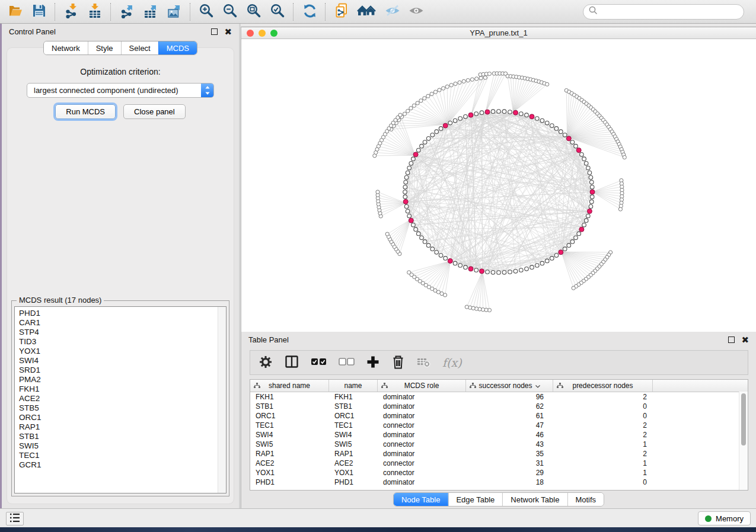 The width and height of the screenshot is (756, 532). Describe the element at coordinates (499, 482) in the screenshot. I see `table-row: PHD1PHD1dominator180` at that location.